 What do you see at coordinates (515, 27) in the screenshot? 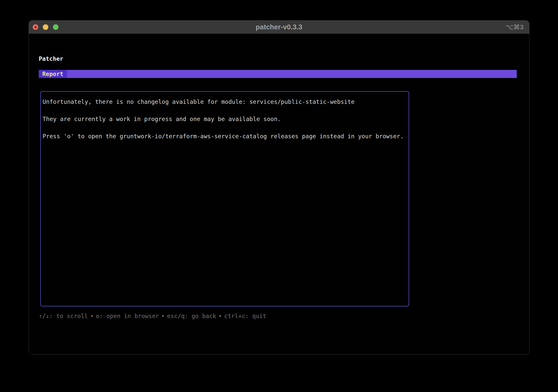
I see `window-shortcut-hint: ⌥⌘3` at bounding box center [515, 27].